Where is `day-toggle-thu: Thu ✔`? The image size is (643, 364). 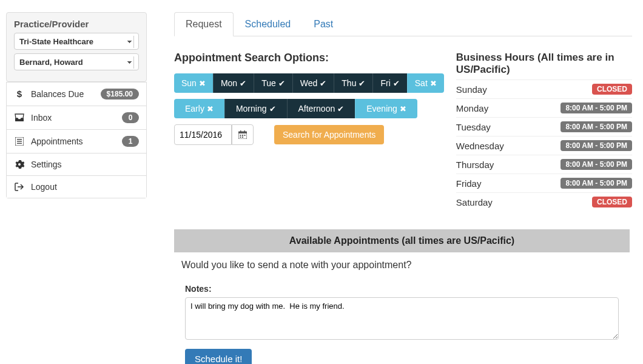 day-toggle-thu: Thu ✔ is located at coordinates (353, 83).